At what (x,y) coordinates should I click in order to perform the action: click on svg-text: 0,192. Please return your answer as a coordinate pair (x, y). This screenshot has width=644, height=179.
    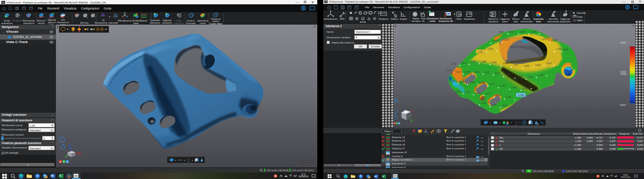
    Looking at the image, I should click on (484, 103).